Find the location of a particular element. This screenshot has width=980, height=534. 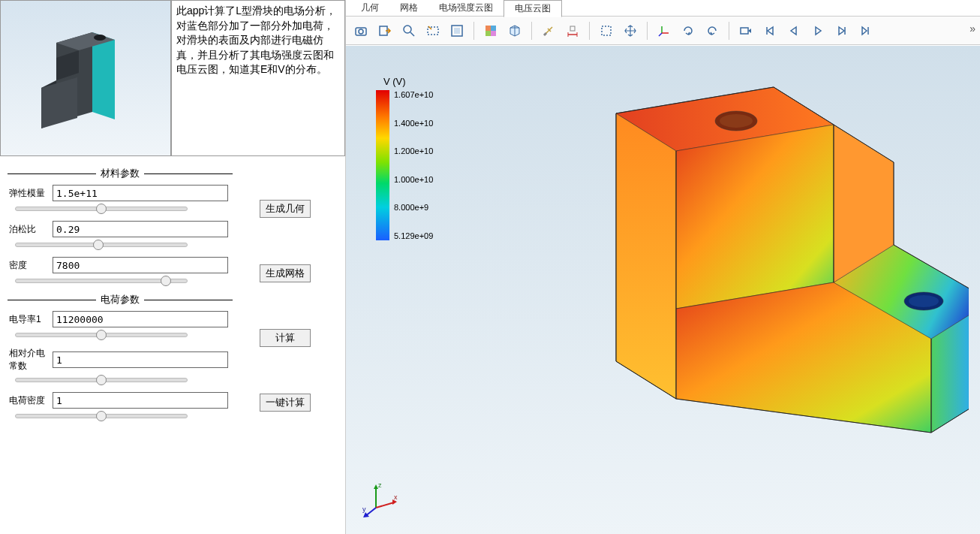

one-click-compute-button: 一键计算 is located at coordinates (285, 403).